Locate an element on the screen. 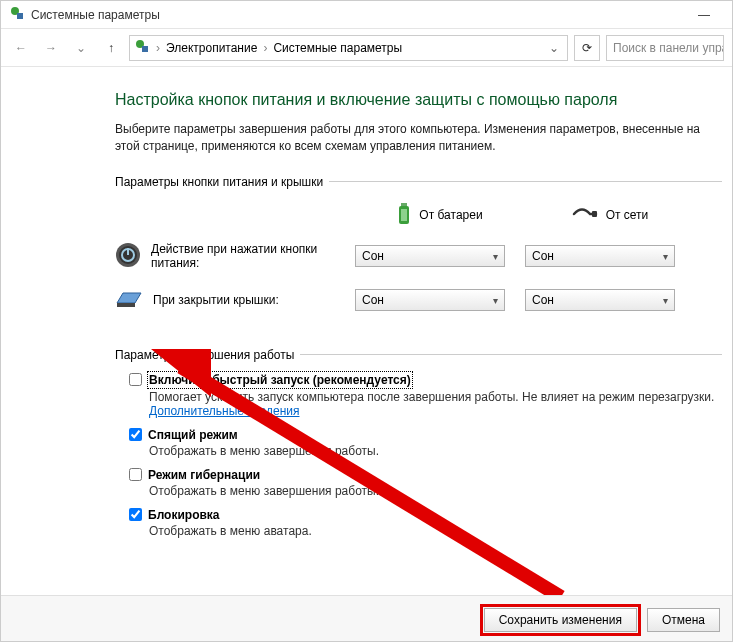 The height and width of the screenshot is (642, 733). up-button: ↑ is located at coordinates (111, 48).